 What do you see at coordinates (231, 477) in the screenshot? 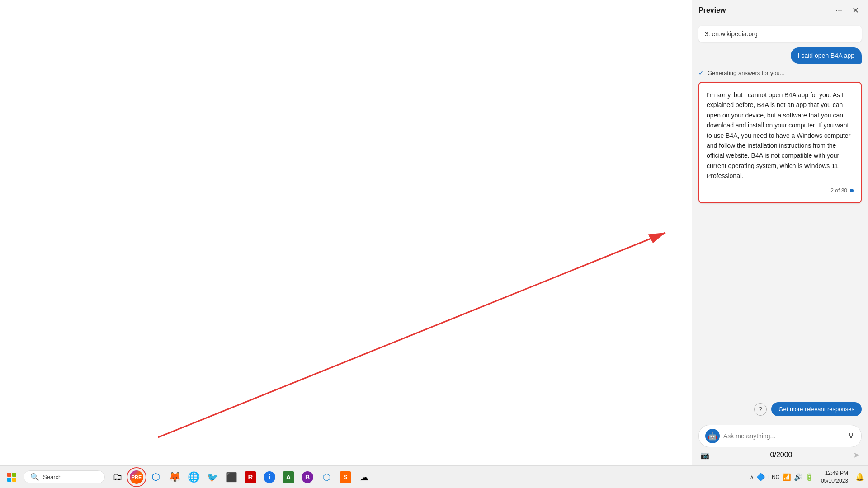
I see `taskbar-app-terminal: ⬛` at bounding box center [231, 477].